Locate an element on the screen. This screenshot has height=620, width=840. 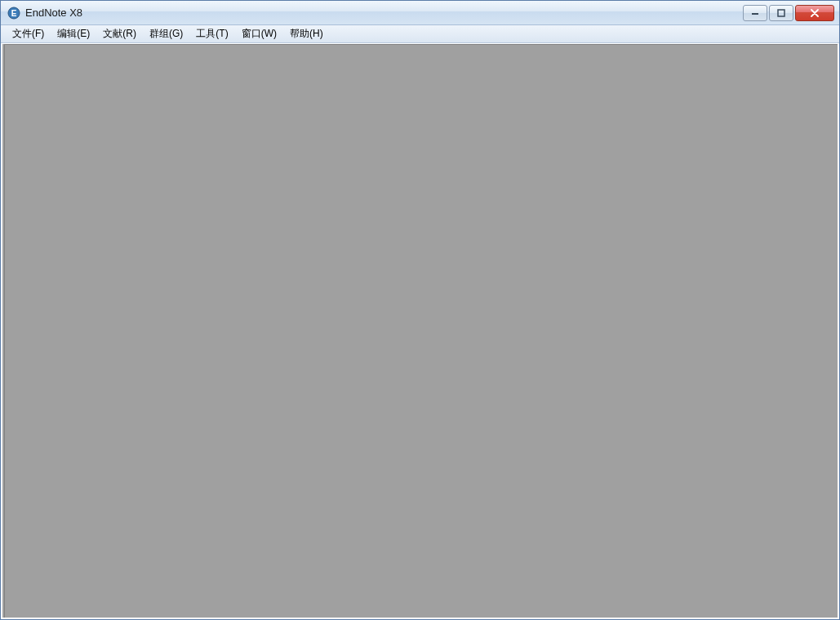
app-icon: E is located at coordinates (14, 13).